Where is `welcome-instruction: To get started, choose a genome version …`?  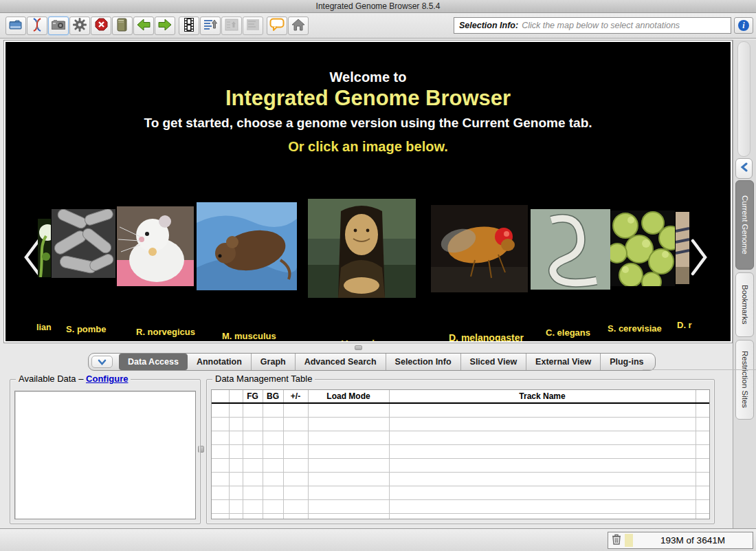 welcome-instruction: To get started, choose a genome version … is located at coordinates (368, 123).